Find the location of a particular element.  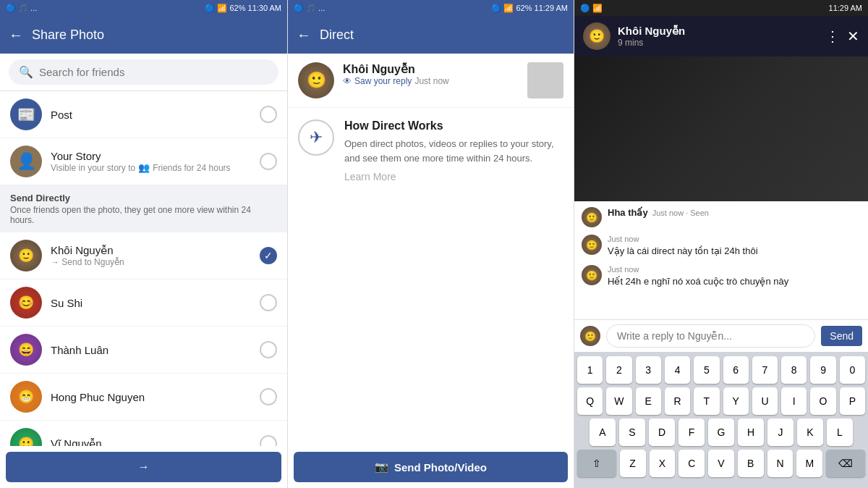

keyboard-row-a: A S D F G H J K L is located at coordinates (721, 432).